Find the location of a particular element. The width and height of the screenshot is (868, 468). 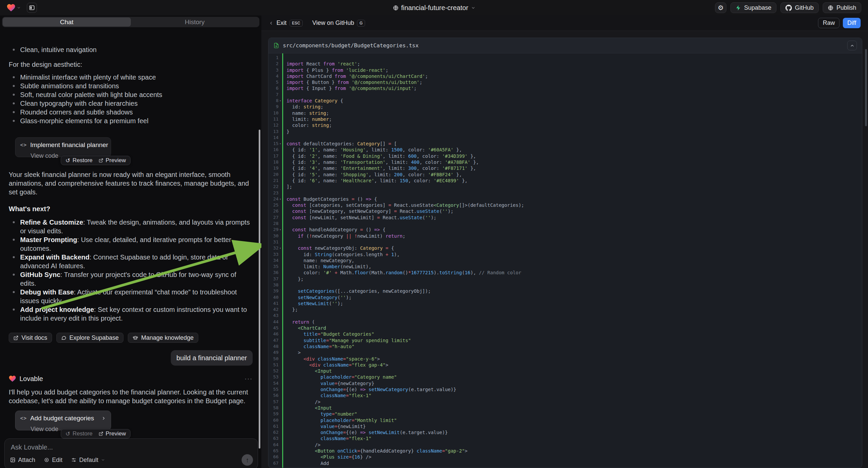

composer-input: Ask Lovable... is located at coordinates (131, 447).